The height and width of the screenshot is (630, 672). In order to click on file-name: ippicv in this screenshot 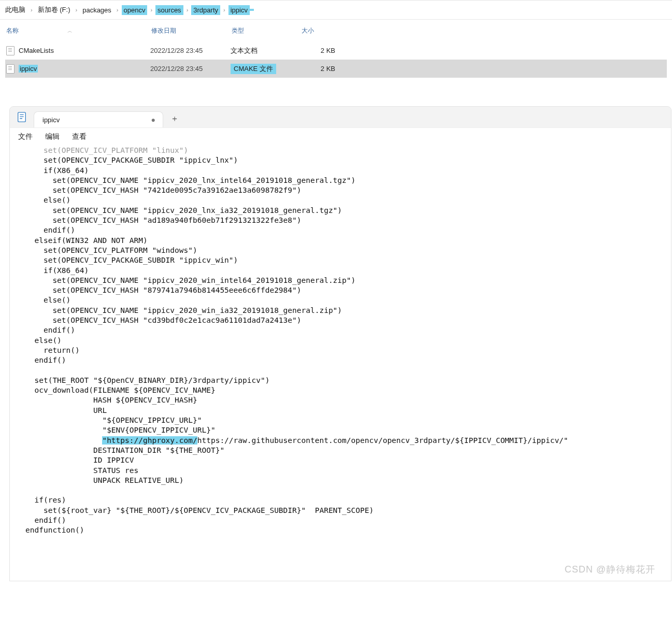, I will do `click(28, 68)`.